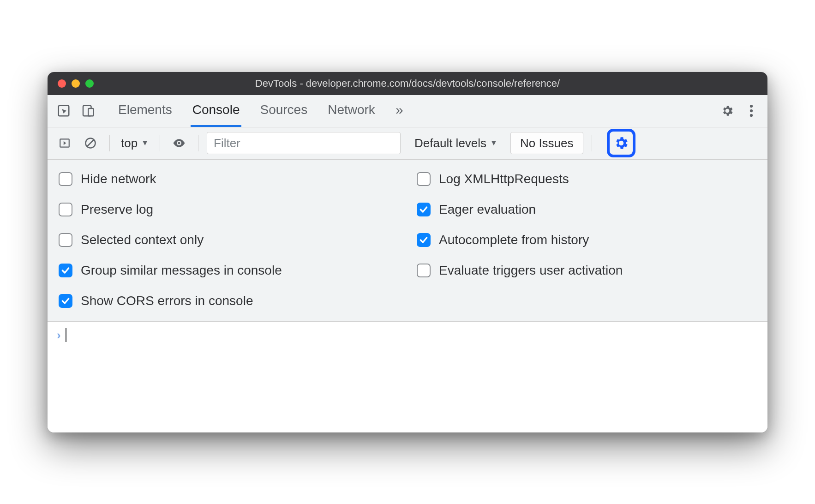 This screenshot has width=815, height=504. Describe the element at coordinates (181, 270) in the screenshot. I see `checkbox-label: Group similar messages in console` at that location.